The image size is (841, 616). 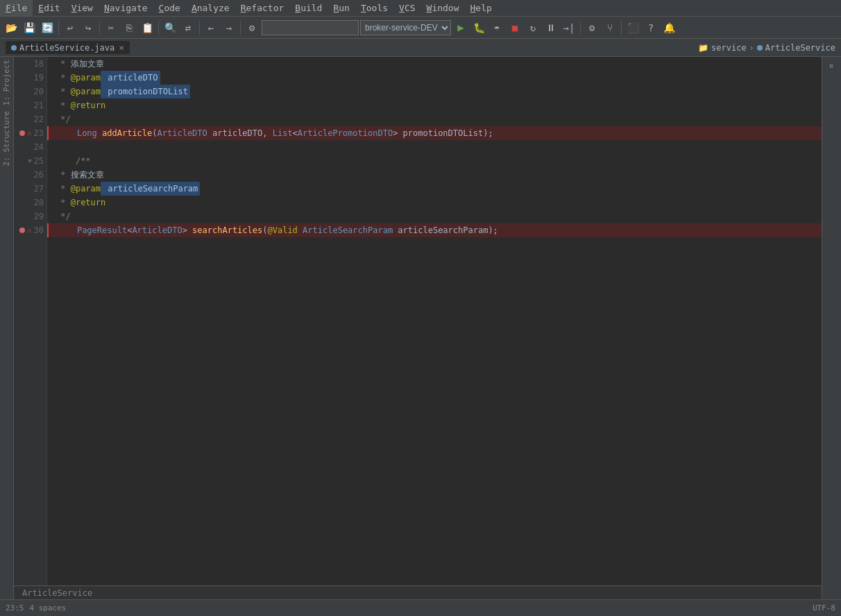 What do you see at coordinates (420, 608) in the screenshot?
I see `status-bar: 23:5 4 spaces UTF-8` at bounding box center [420, 608].